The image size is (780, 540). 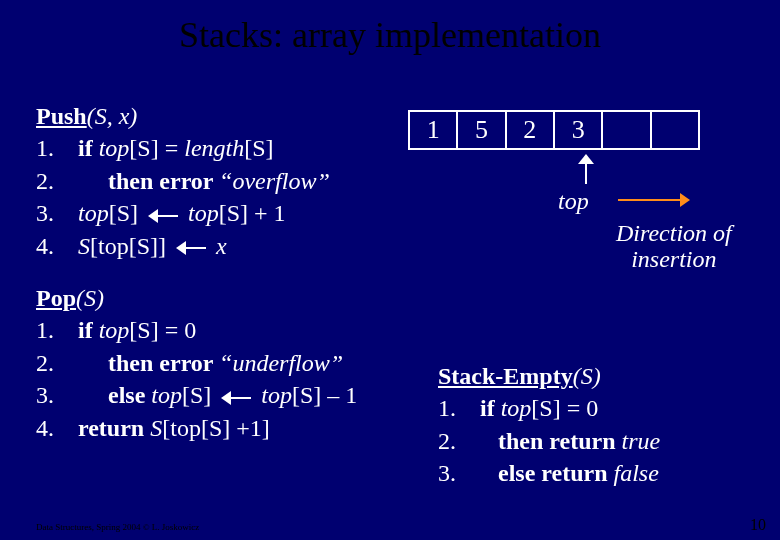 I want to click on array-cell: 5, so click(x=482, y=130).